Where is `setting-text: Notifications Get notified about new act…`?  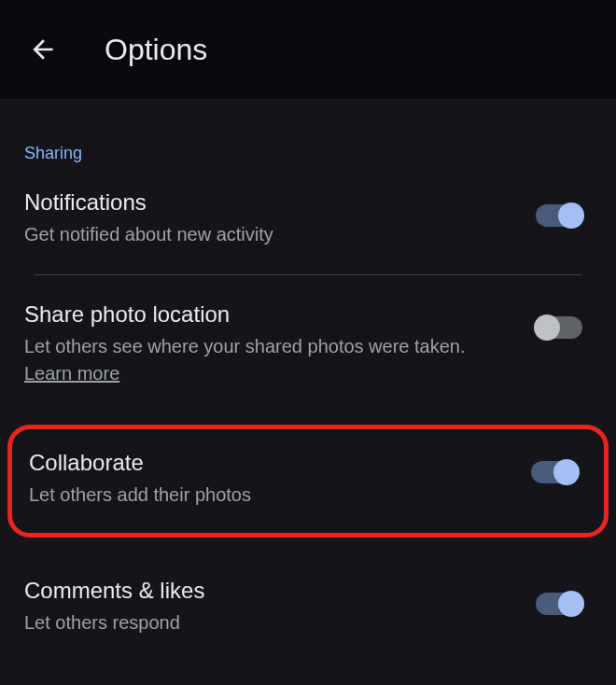
setting-text: Notifications Get notified about new act… is located at coordinates (280, 218).